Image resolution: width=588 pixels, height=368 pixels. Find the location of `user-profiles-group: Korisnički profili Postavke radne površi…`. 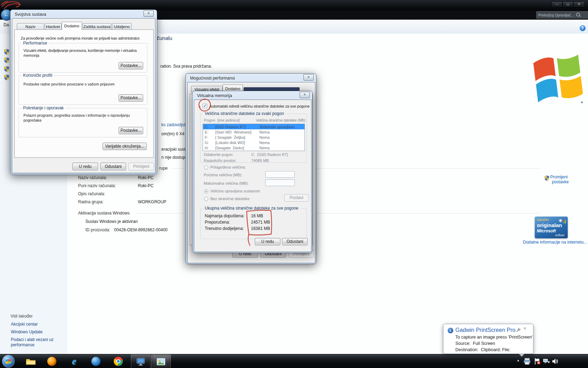

user-profiles-group: Korisnički profili Postavke radne površi… is located at coordinates (83, 90).